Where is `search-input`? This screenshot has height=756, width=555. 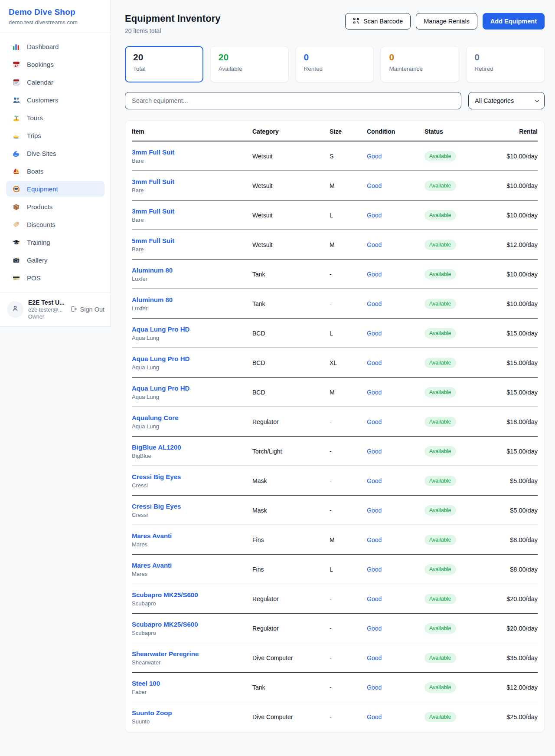 search-input is located at coordinates (293, 101).